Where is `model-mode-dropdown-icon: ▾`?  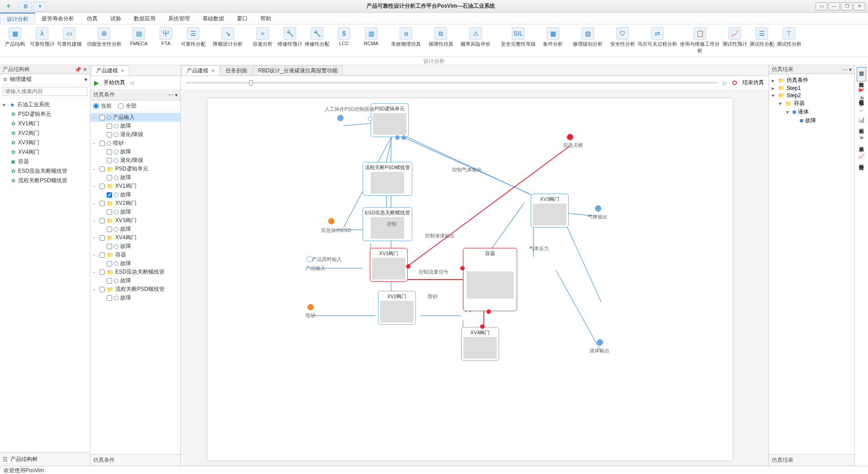 model-mode-dropdown-icon: ▾ is located at coordinates (86, 80).